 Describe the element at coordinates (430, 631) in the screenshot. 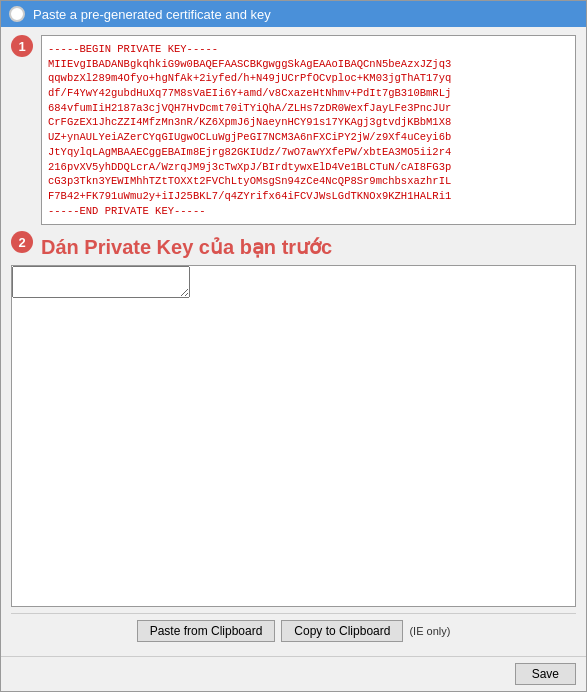

I see `ie-note: (IE only)` at that location.